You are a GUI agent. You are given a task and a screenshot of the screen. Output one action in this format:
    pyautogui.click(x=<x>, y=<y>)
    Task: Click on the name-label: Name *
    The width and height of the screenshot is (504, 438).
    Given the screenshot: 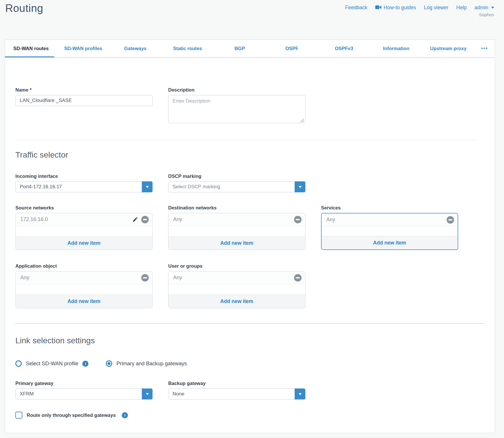 What is the action you would take?
    pyautogui.click(x=84, y=90)
    